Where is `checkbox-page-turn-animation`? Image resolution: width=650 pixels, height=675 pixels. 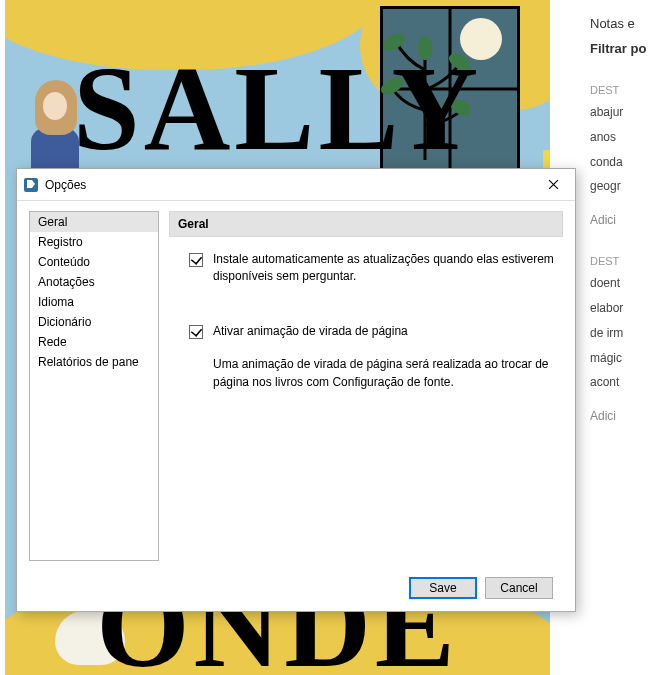
checkbox-page-turn-animation is located at coordinates (196, 332).